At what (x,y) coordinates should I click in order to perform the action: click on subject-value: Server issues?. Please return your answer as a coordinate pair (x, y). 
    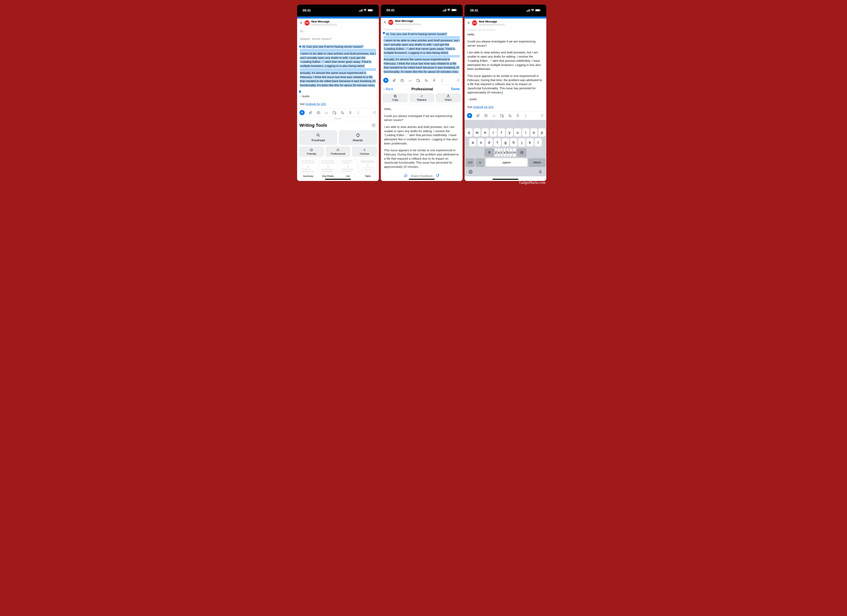
    Looking at the image, I should click on (322, 39).